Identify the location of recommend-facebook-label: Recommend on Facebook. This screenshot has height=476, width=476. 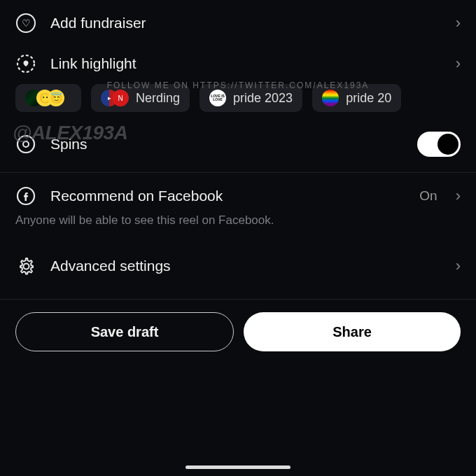
(228, 196).